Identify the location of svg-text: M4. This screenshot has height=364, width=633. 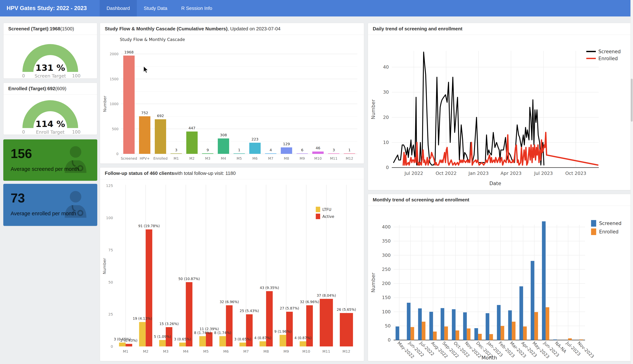
(186, 352).